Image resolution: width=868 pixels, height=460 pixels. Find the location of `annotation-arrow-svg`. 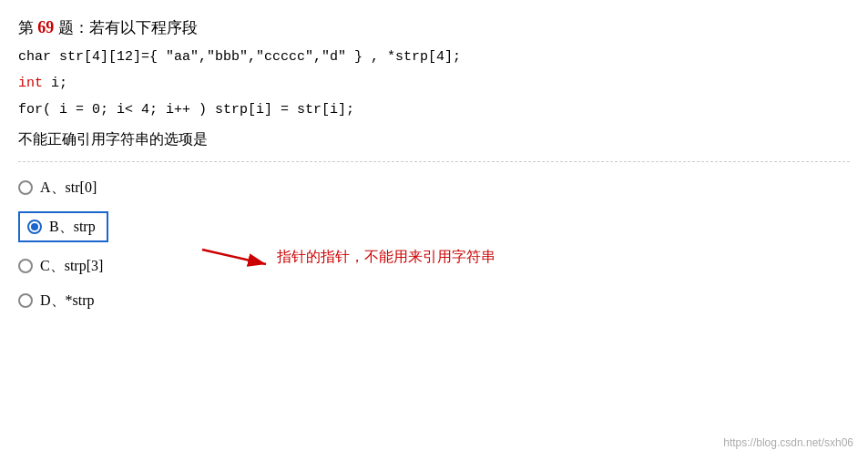

annotation-arrow-svg is located at coordinates (237, 257).